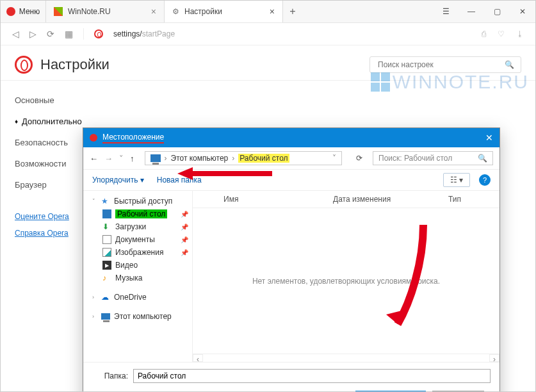 This screenshot has width=536, height=392. I want to click on tree-this-pc: ›Этот компьютер, so click(138, 316).